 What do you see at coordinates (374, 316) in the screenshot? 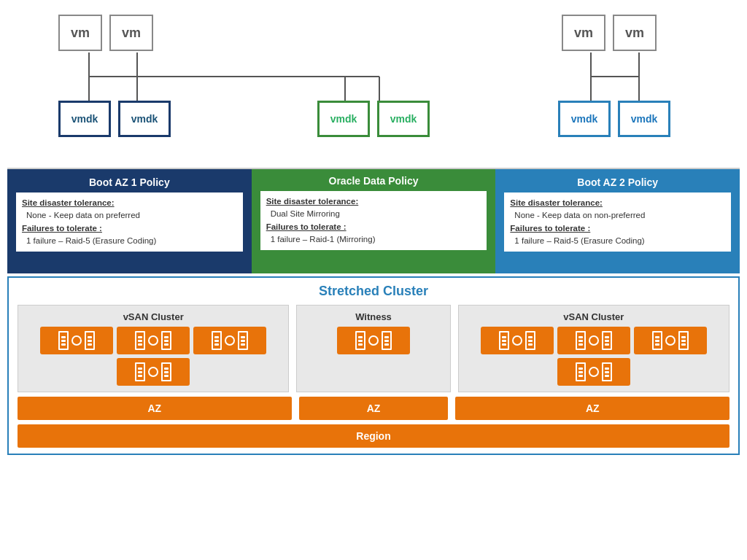
I see `witness-label: Witness` at bounding box center [374, 316].